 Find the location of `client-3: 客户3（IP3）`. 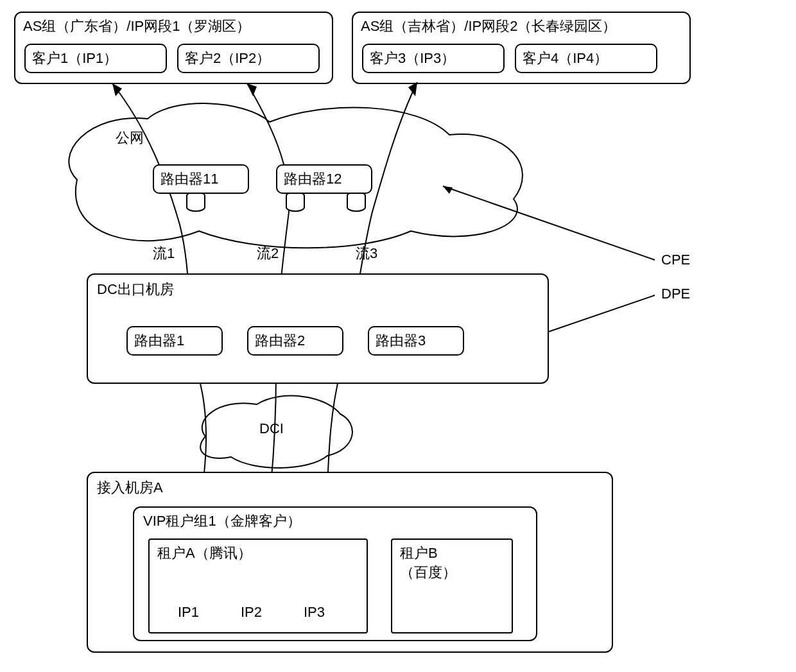

client-3: 客户3（IP3） is located at coordinates (433, 58).